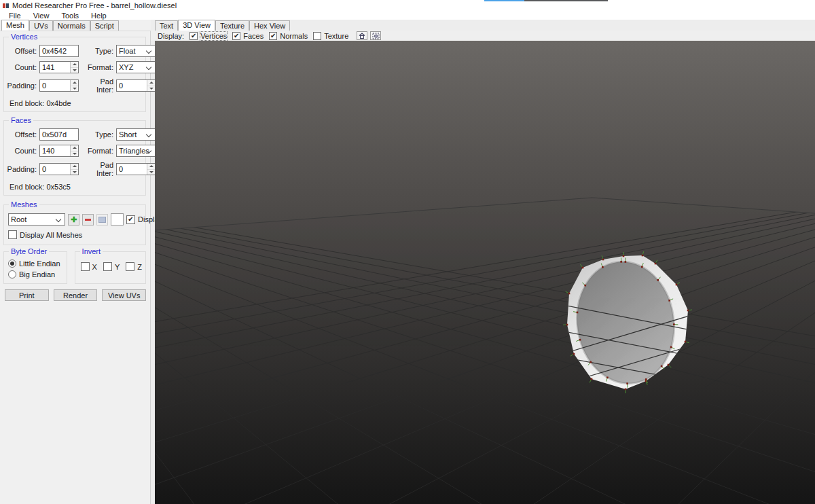 Image resolution: width=815 pixels, height=504 pixels. I want to click on print-button: Print, so click(27, 295).